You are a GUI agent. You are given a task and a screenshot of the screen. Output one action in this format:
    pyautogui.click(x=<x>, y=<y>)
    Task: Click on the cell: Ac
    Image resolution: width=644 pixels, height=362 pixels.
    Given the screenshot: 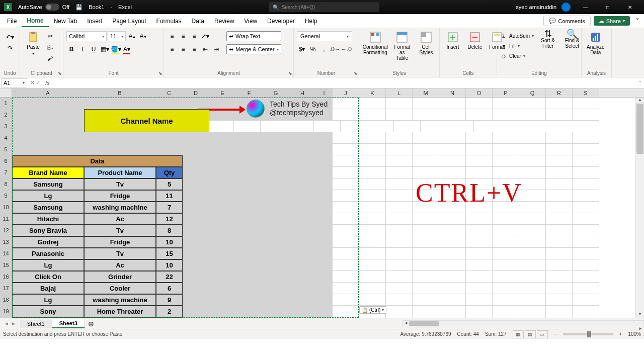 What is the action you would take?
    pyautogui.click(x=120, y=219)
    